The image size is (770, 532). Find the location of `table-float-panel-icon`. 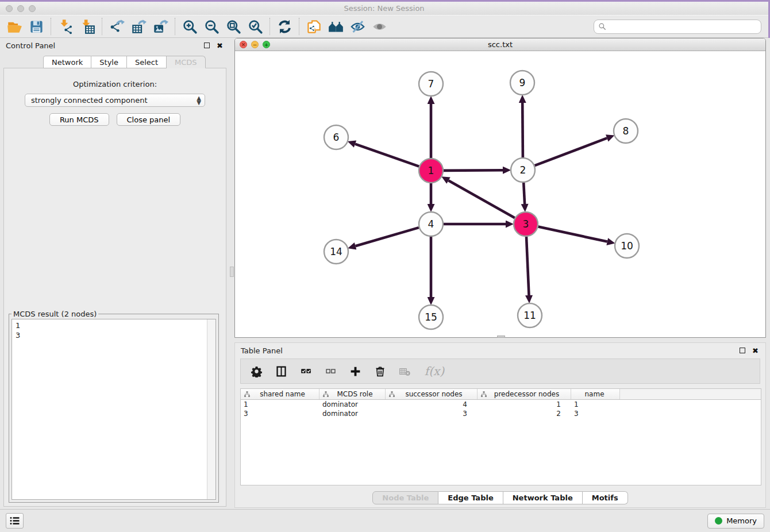

table-float-panel-icon is located at coordinates (742, 350).